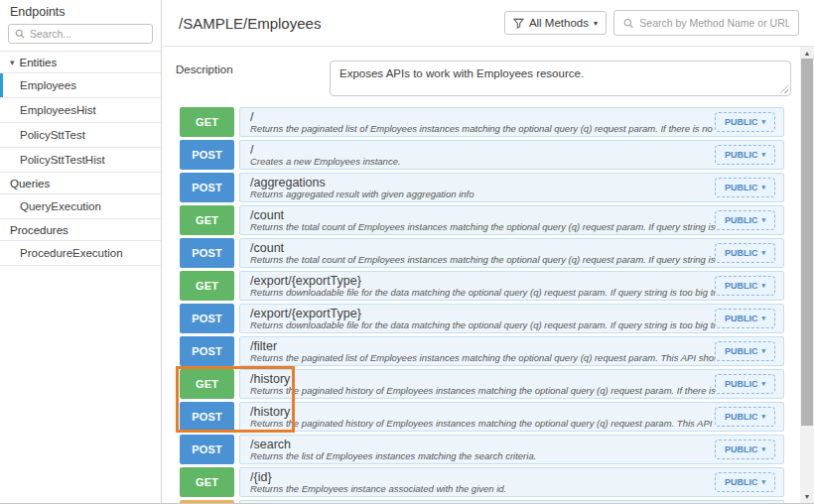  What do you see at coordinates (482, 155) in the screenshot?
I see `endpoint-row: POST / Creates a new Employees instance.…` at bounding box center [482, 155].